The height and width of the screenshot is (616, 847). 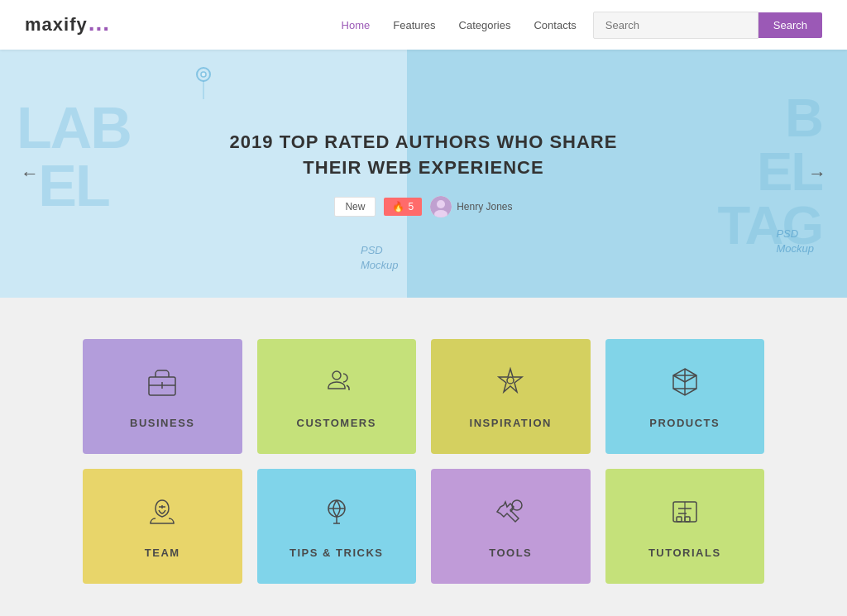 I want to click on nav-categories: Categories, so click(x=485, y=25).